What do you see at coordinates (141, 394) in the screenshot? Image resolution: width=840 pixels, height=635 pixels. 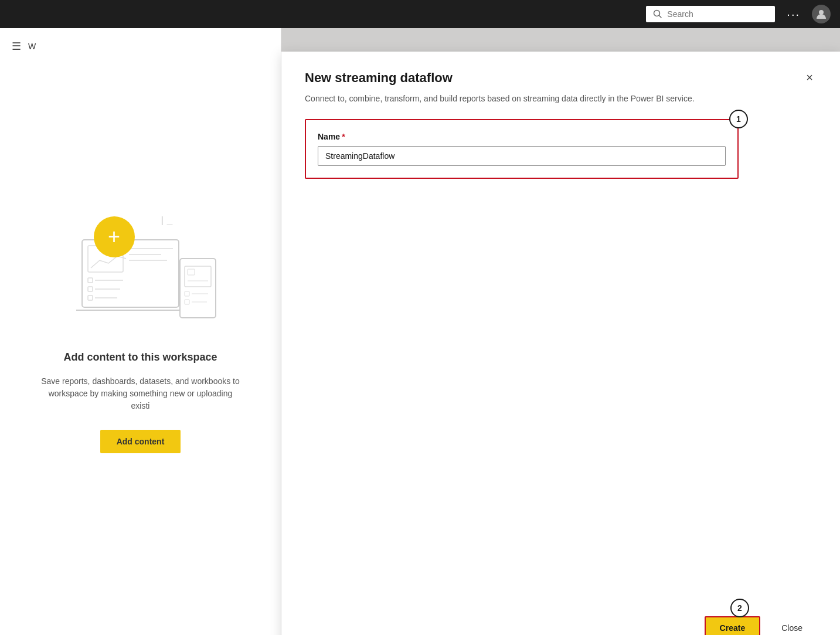 I see `illustration-desc: Save reports, dashboards, datasets, and …` at bounding box center [141, 394].